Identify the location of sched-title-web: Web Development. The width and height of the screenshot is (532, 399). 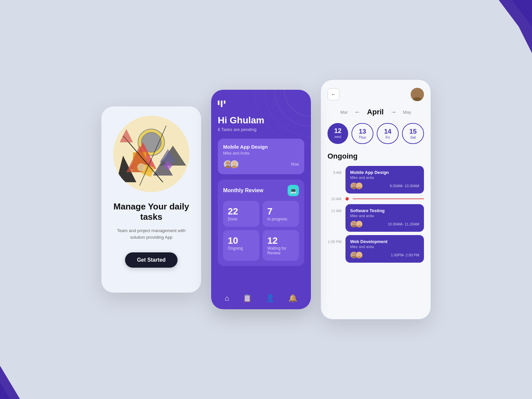
(385, 241).